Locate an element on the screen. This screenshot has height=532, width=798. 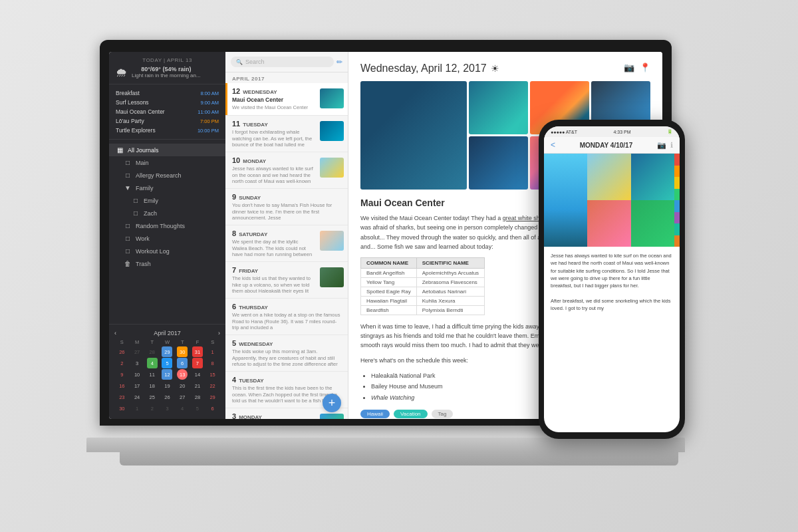
entry-day-num: 6 is located at coordinates (234, 307).